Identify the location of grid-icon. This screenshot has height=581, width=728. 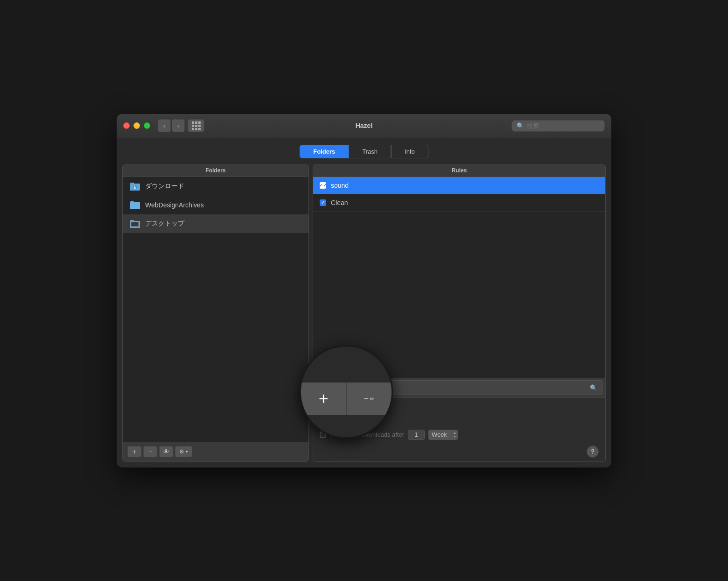
(196, 126).